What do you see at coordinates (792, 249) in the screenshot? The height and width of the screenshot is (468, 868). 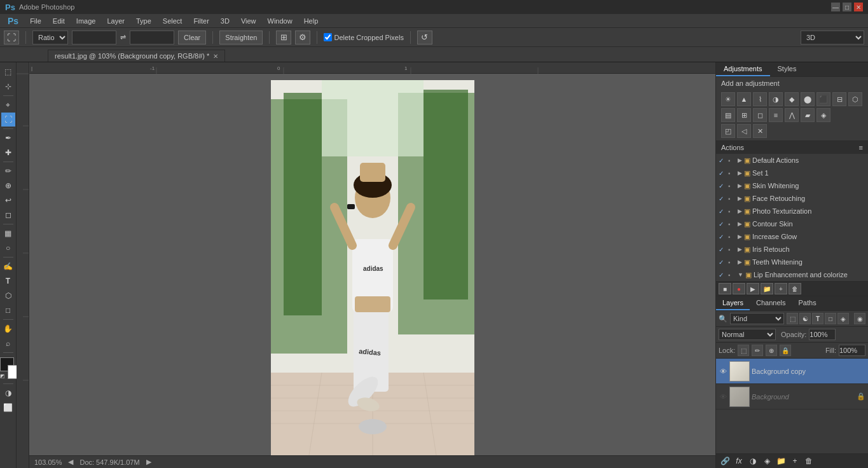 I see `action-row-iris: ✓ ▪ ▶ ▣ Iris Retouch` at bounding box center [792, 249].